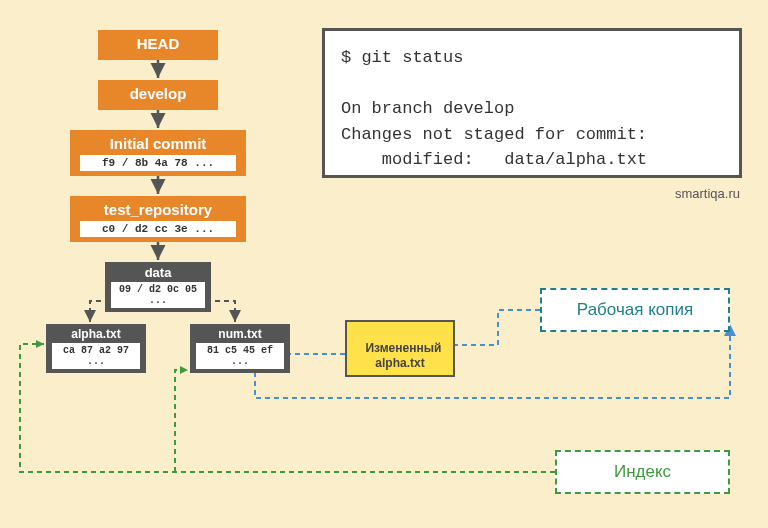 This screenshot has width=768, height=528. What do you see at coordinates (158, 42) in the screenshot?
I see `node-head-title: HEAD` at bounding box center [158, 42].